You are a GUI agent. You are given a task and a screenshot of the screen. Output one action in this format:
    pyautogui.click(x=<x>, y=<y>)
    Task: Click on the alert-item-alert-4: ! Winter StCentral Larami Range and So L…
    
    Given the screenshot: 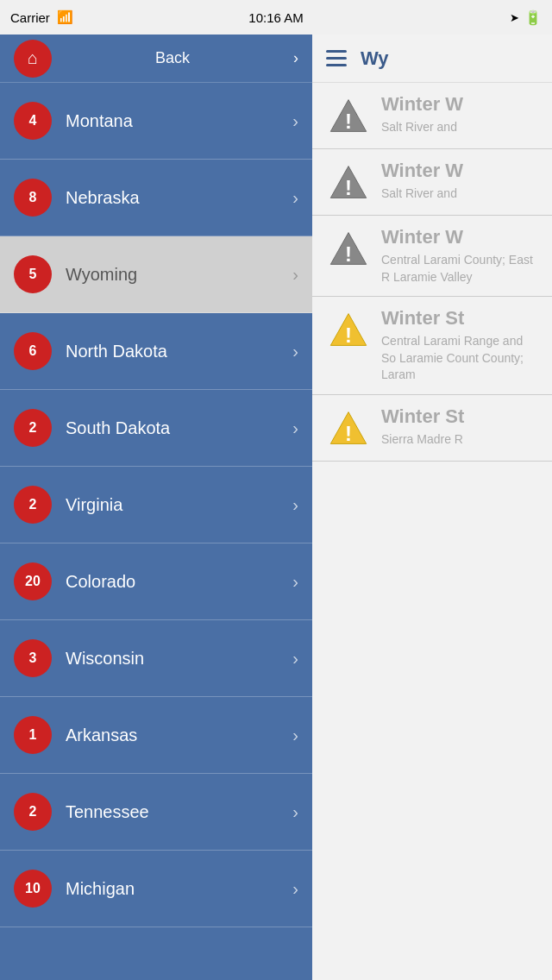 What is the action you would take?
    pyautogui.click(x=432, y=346)
    